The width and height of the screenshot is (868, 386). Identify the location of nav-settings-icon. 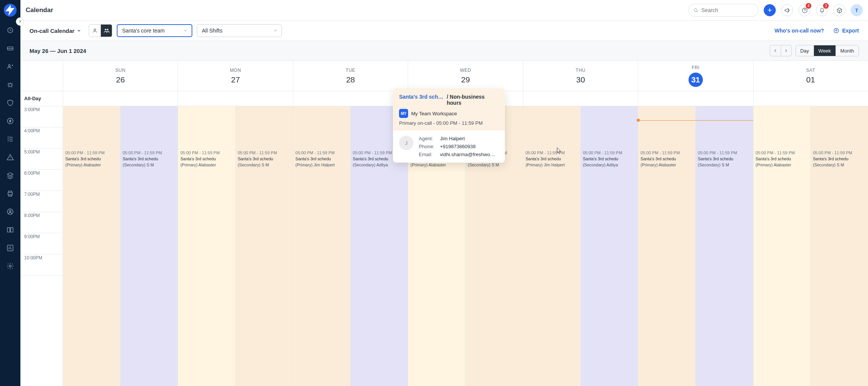
(10, 266).